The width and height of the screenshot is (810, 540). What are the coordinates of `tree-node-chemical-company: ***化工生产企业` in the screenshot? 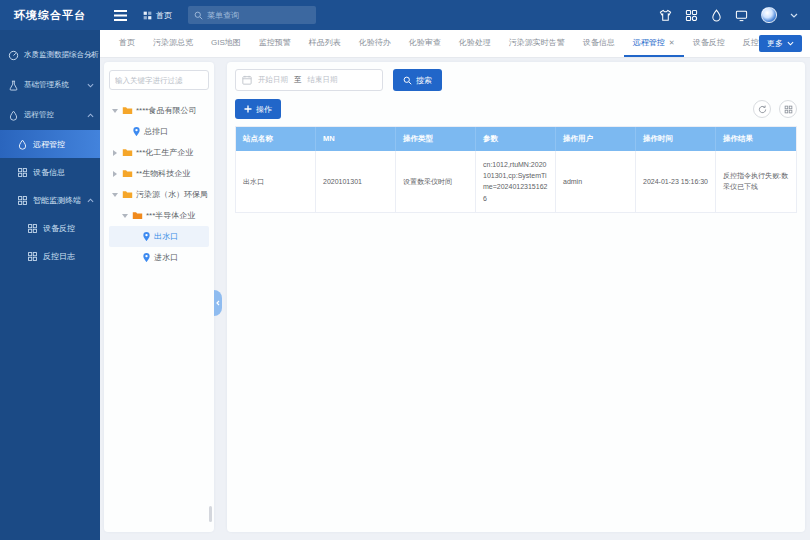 It's located at (159, 152).